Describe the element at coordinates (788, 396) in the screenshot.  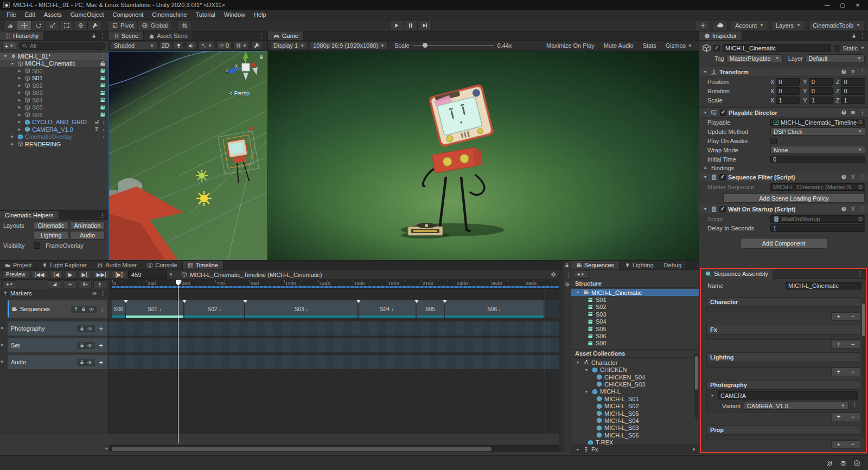
I see `assembly-item-camera: CAMERA` at that location.